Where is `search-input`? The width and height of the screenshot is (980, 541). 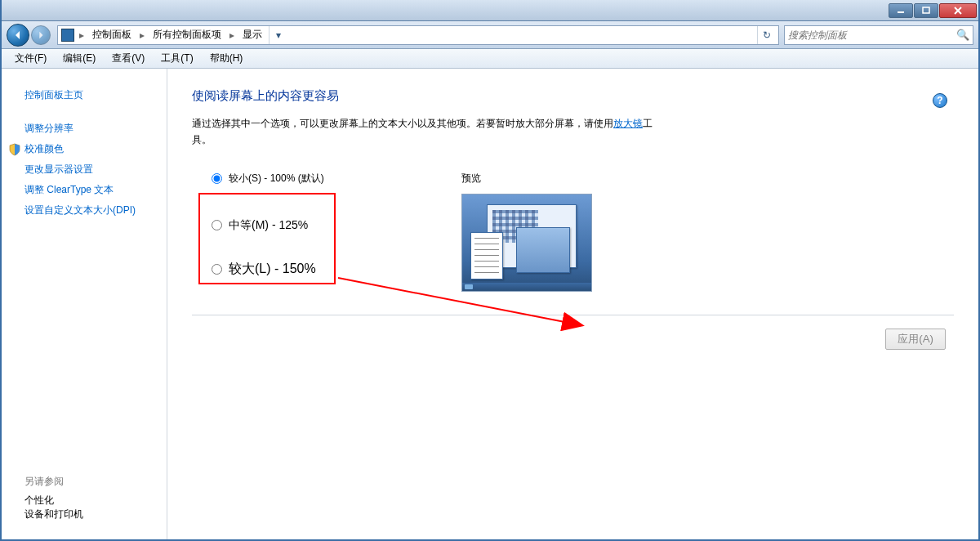 search-input is located at coordinates (872, 35).